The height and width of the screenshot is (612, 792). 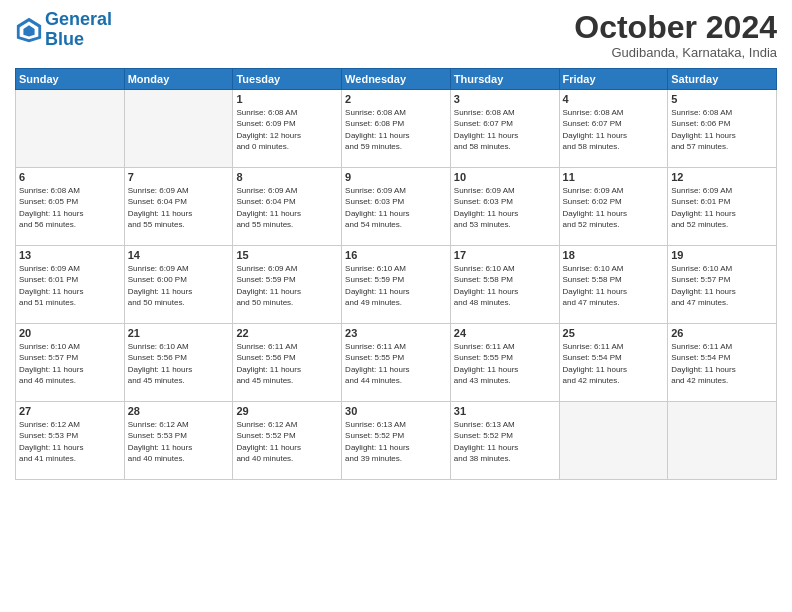 I want to click on weekday-header-tuesday: Tuesday, so click(x=288, y=80).